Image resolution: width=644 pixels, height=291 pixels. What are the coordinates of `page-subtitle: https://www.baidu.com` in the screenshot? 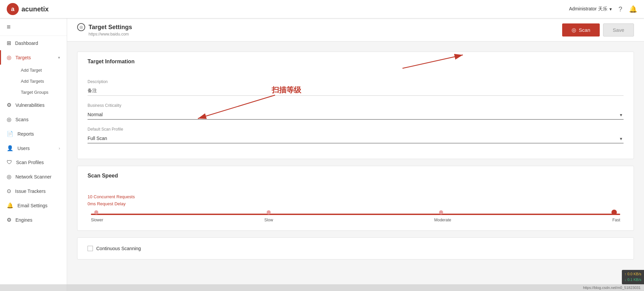 It's located at (105, 34).